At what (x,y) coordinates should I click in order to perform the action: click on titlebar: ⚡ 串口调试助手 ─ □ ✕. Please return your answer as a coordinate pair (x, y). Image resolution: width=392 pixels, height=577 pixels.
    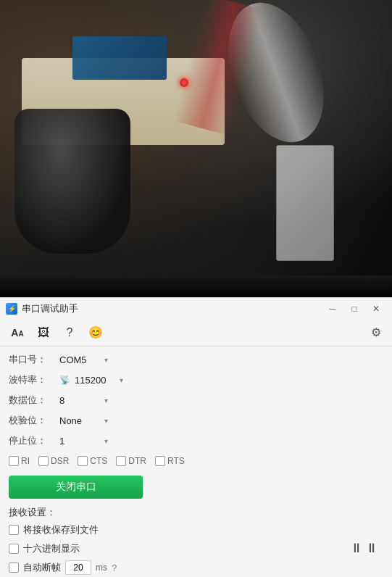
    Looking at the image, I should click on (196, 308).